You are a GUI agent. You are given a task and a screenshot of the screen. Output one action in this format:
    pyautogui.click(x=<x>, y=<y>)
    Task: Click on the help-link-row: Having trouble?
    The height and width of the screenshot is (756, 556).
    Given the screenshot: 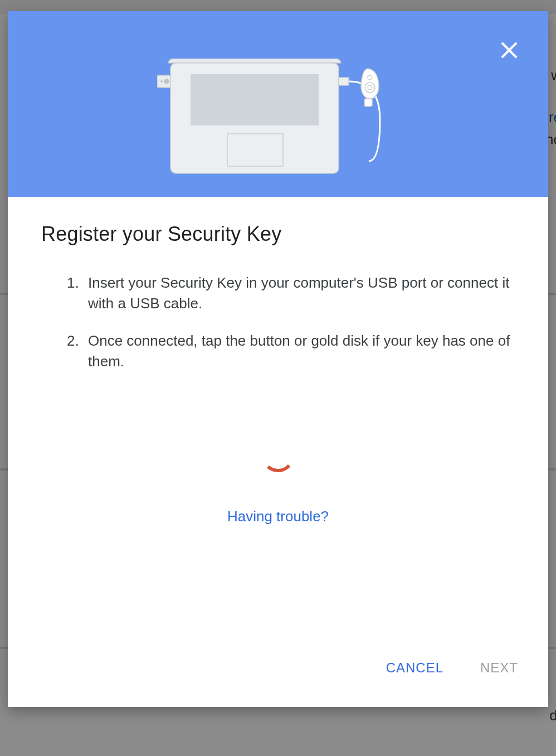 What is the action you would take?
    pyautogui.click(x=278, y=516)
    